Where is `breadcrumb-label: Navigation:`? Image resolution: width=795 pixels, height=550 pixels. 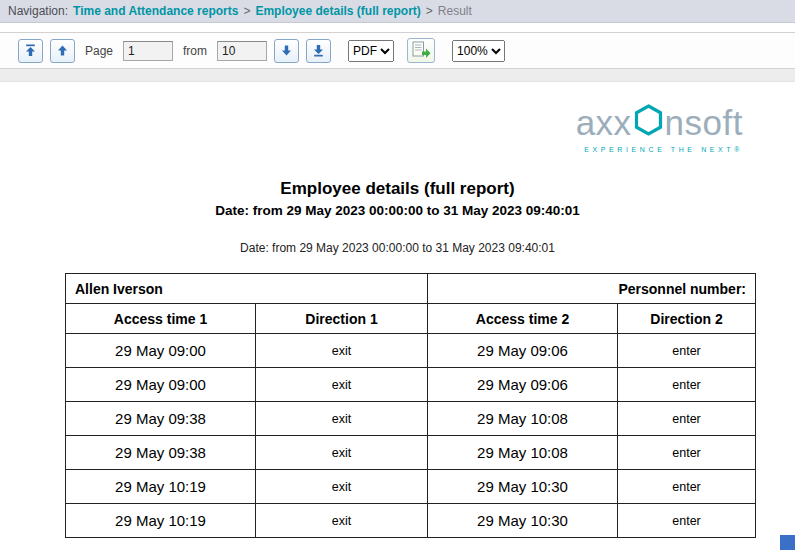 breadcrumb-label: Navigation: is located at coordinates (38, 11).